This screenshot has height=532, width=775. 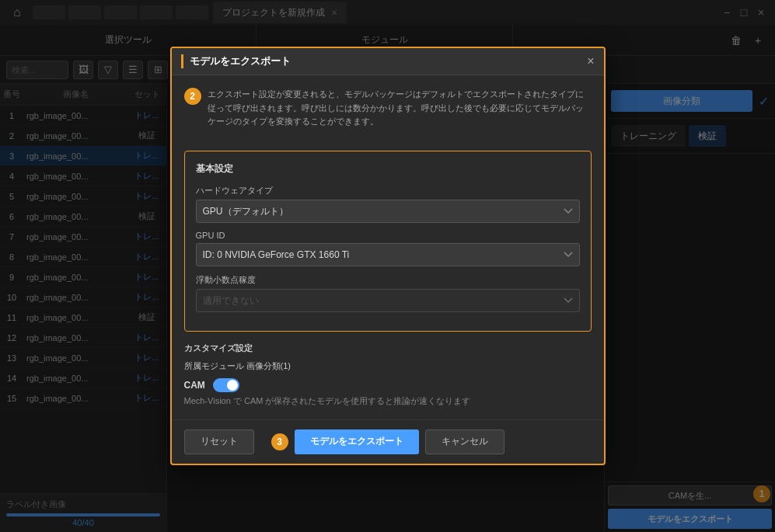 What do you see at coordinates (591, 61) in the screenshot?
I see `modal-close-button: ×` at bounding box center [591, 61].